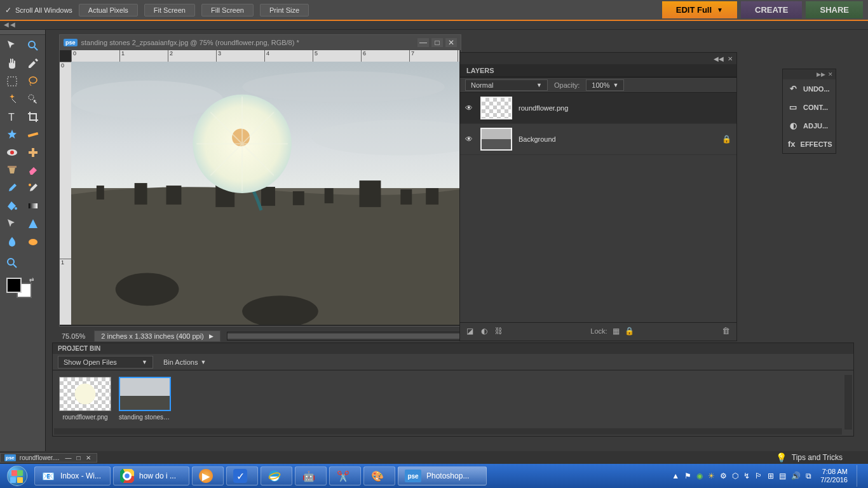 The height and width of the screenshot is (488, 868). What do you see at coordinates (17, 476) in the screenshot?
I see `start-button` at bounding box center [17, 476].